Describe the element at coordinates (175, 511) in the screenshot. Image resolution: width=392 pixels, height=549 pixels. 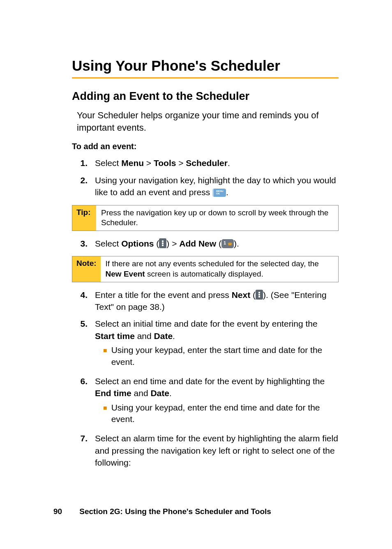
I see `footer-text: Section 2G: Using the Phone's Scheduler …` at that location.